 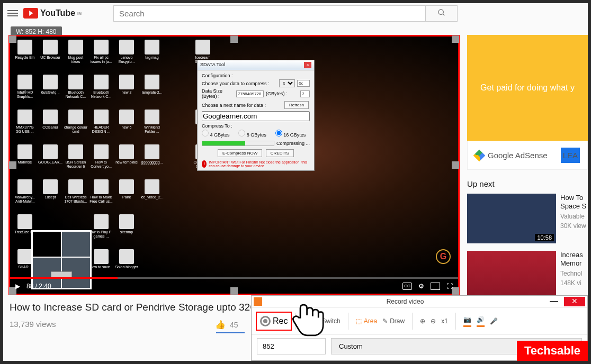 I want to click on video-views: 13,739 views, so click(x=33, y=324).